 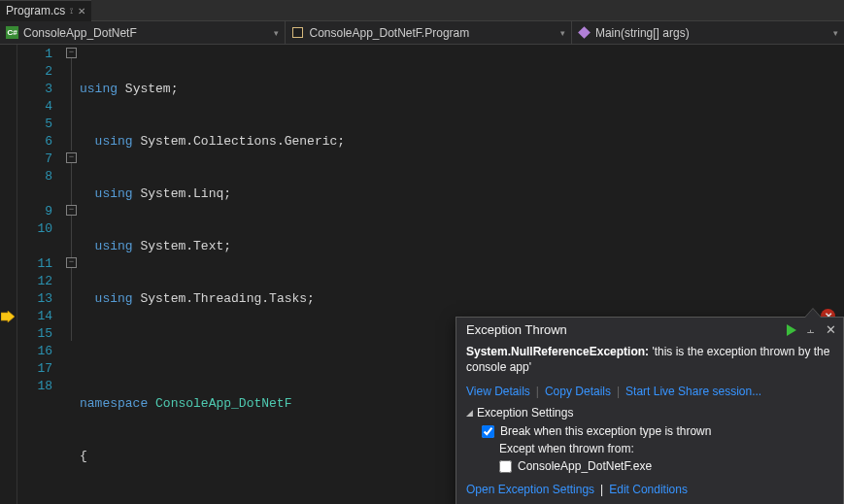 What do you see at coordinates (35, 264) in the screenshot?
I see `line-number: 11` at bounding box center [35, 264].